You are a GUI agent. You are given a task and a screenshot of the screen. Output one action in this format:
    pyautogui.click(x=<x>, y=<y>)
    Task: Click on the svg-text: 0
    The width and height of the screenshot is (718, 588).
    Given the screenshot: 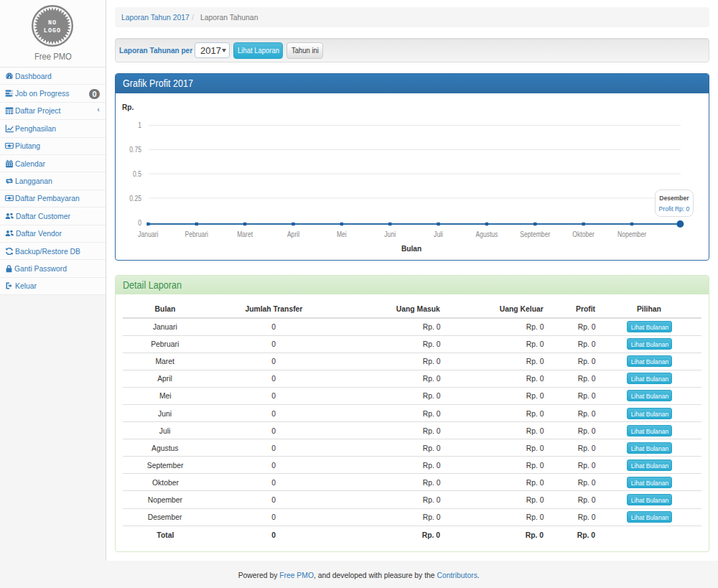 What is the action you would take?
    pyautogui.click(x=139, y=223)
    